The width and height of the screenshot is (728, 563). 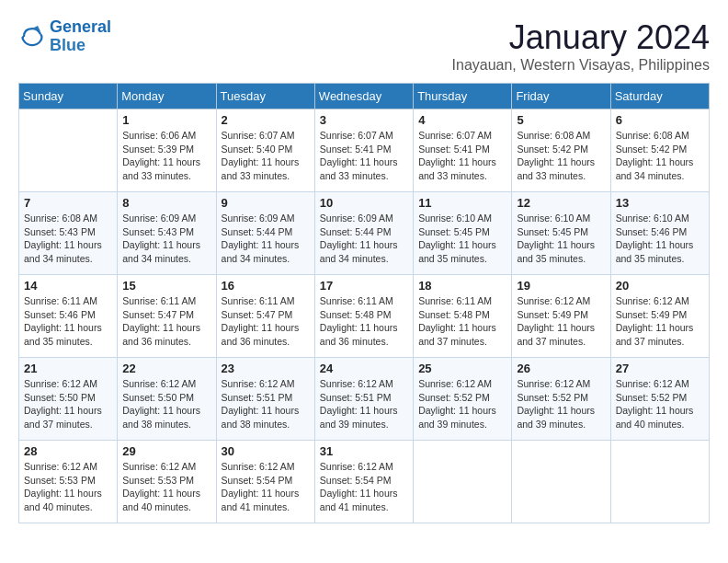 What do you see at coordinates (364, 399) in the screenshot?
I see `calendar-cell: 24Sunrise: 6:12 AM Sunset: 5:51 PM Dayli…` at bounding box center [364, 399].